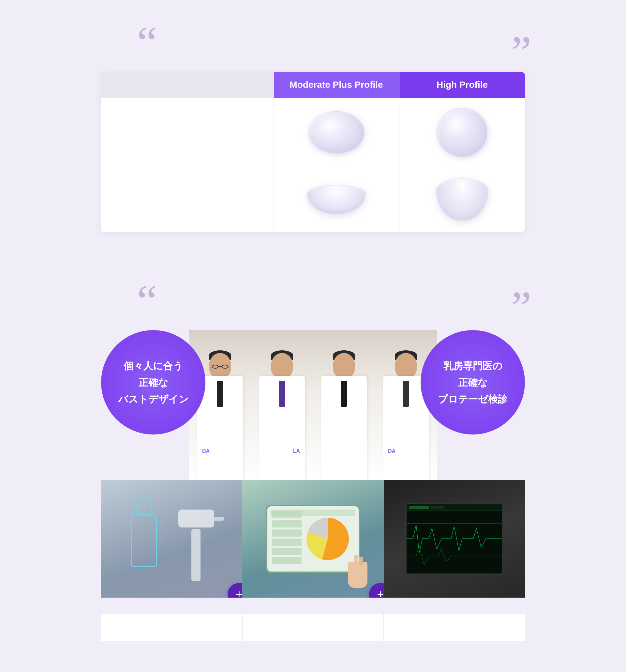 The image size is (626, 672). I want to click on td-high-side-view, so click(462, 199).